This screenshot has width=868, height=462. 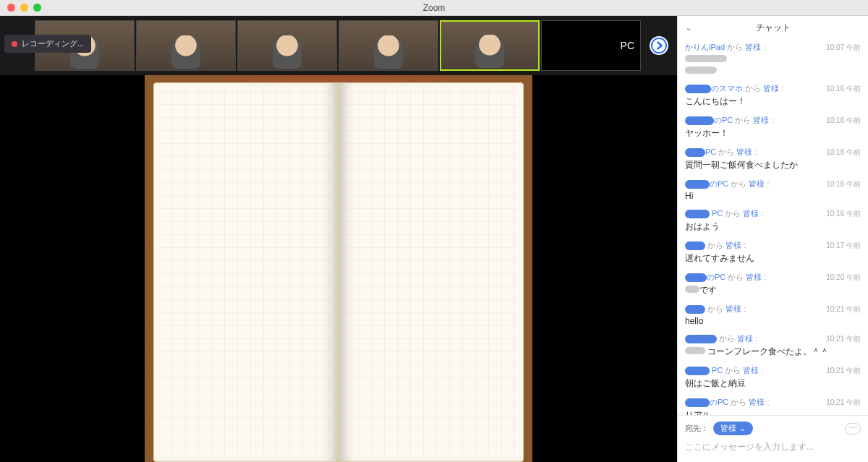 What do you see at coordinates (773, 133) in the screenshot?
I see `chat-body-text: ヤッホー！` at bounding box center [773, 133].